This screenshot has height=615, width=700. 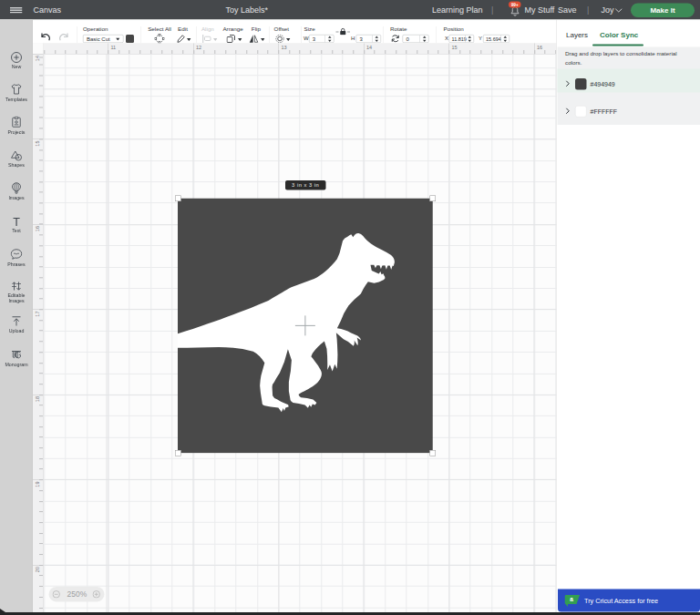 I want to click on svg-text: a, so click(x=571, y=600).